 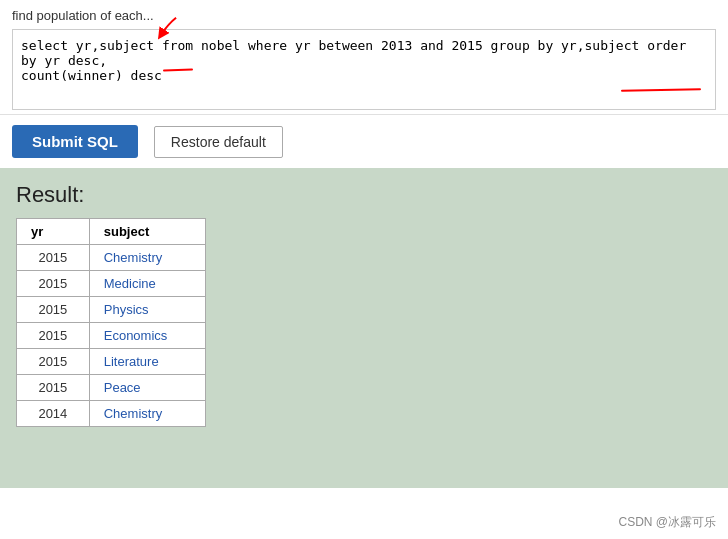 What do you see at coordinates (364, 141) in the screenshot?
I see `toolbar: Submit SQL Restore default` at bounding box center [364, 141].